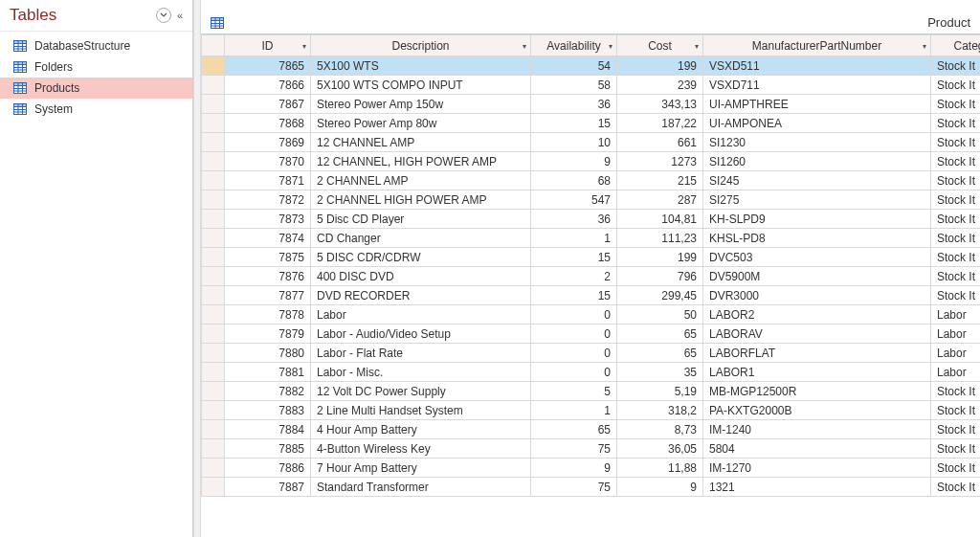  I want to click on column-header-avail: Availability▾, so click(574, 46).